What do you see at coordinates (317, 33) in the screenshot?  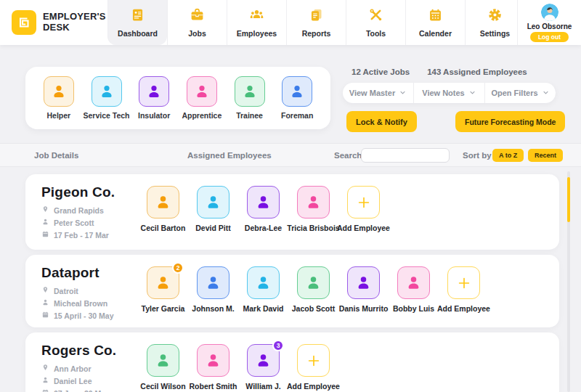 I see `nav-item-label: Reports` at bounding box center [317, 33].